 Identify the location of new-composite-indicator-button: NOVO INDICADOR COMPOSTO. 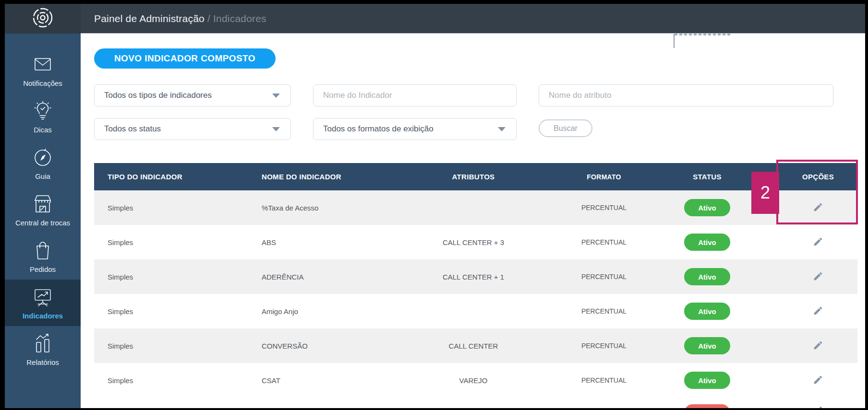
(185, 59).